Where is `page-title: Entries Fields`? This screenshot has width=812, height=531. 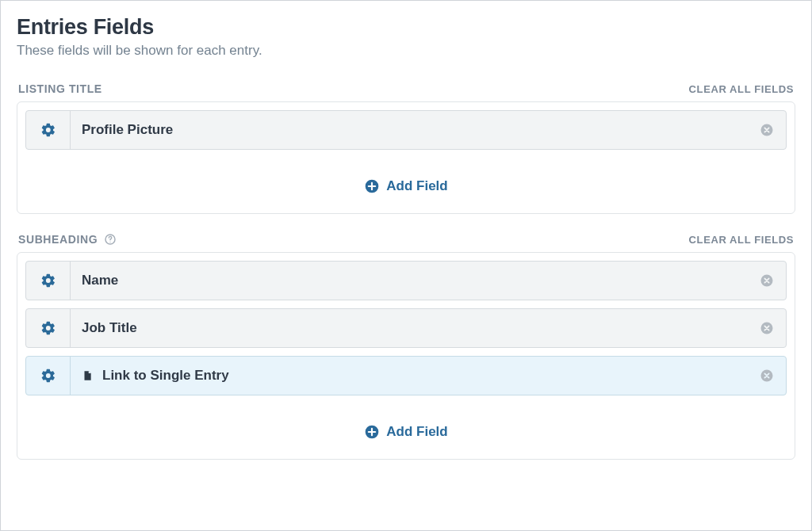 page-title: Entries Fields is located at coordinates (406, 27).